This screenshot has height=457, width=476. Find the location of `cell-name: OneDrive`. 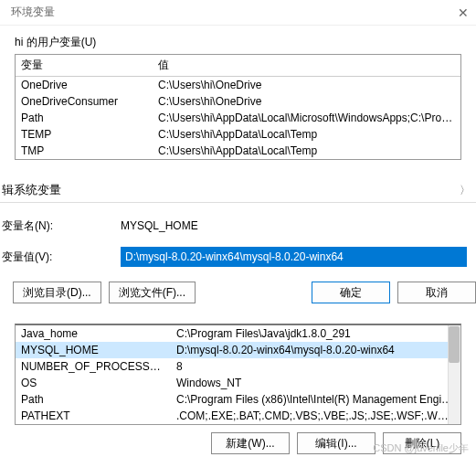

cell-name: OneDrive is located at coordinates (84, 86).